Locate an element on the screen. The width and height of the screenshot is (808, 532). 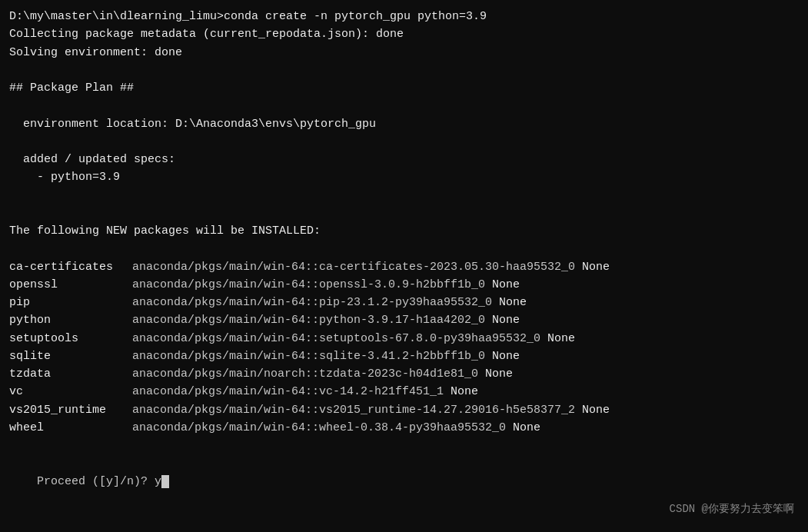
package-name: python is located at coordinates (71, 320).